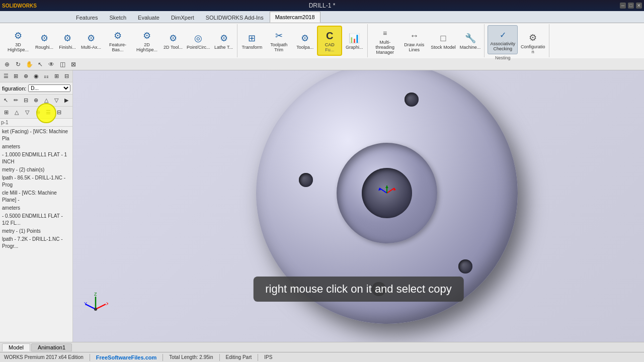  I want to click on tab-solidworks-addins: SOLIDWORKS Add-Ins, so click(234, 17).